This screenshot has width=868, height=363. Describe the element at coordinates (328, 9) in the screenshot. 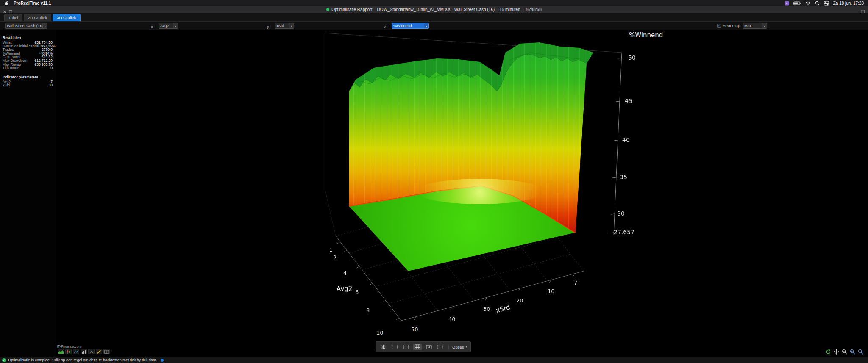

I see `report-status-dot` at that location.